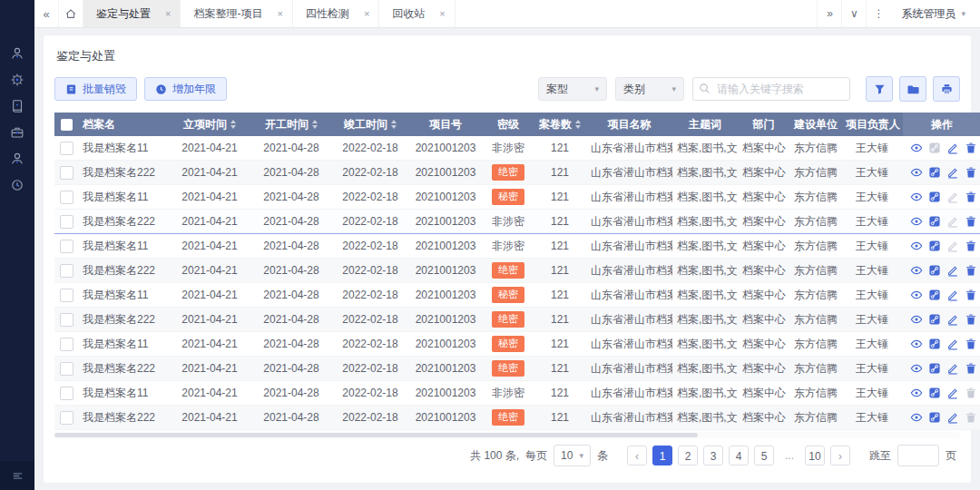  What do you see at coordinates (376, 436) in the screenshot?
I see `scrollbar-thumb` at bounding box center [376, 436].